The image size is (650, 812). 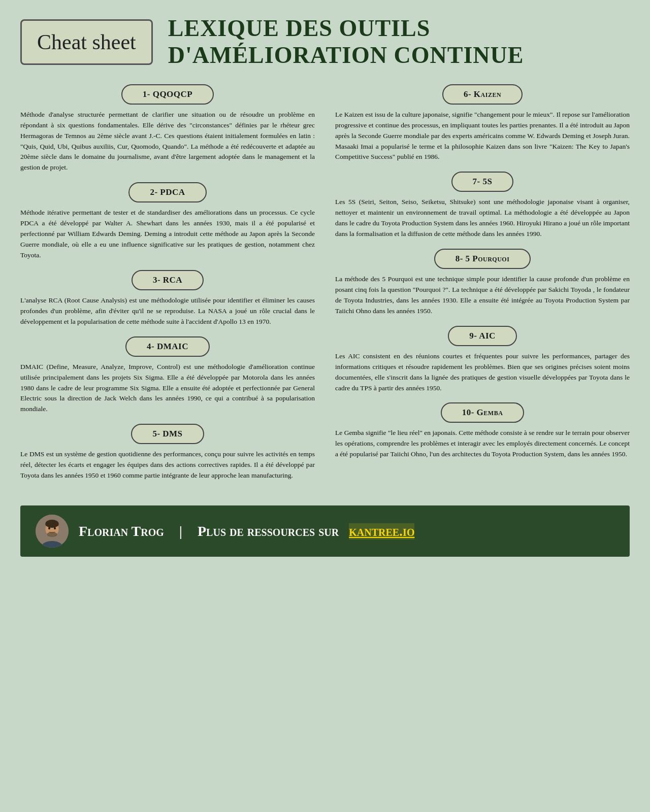 I want to click on entry-label: 1- QQOQCP, so click(x=168, y=94).